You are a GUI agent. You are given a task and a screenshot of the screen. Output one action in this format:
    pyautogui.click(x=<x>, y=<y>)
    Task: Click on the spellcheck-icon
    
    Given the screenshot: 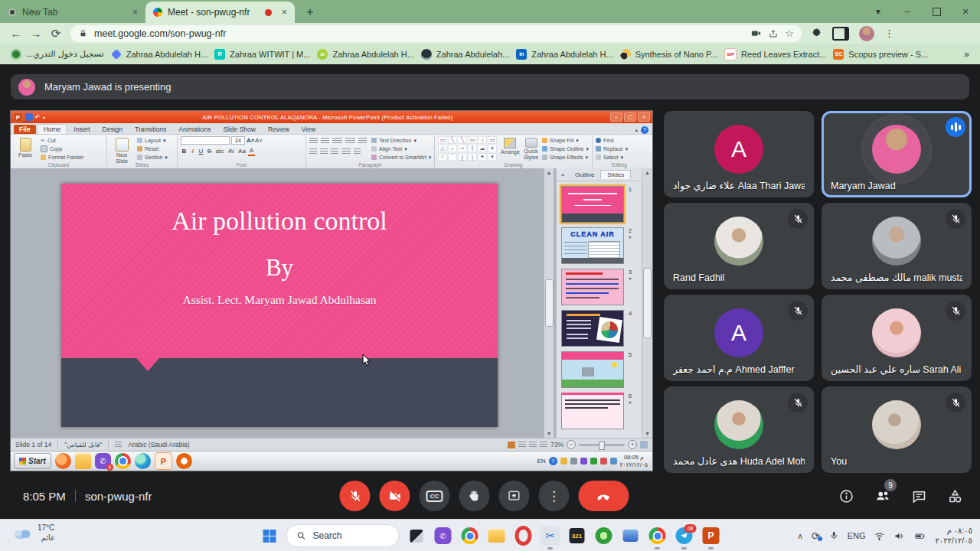 What is the action you would take?
    pyautogui.click(x=118, y=445)
    